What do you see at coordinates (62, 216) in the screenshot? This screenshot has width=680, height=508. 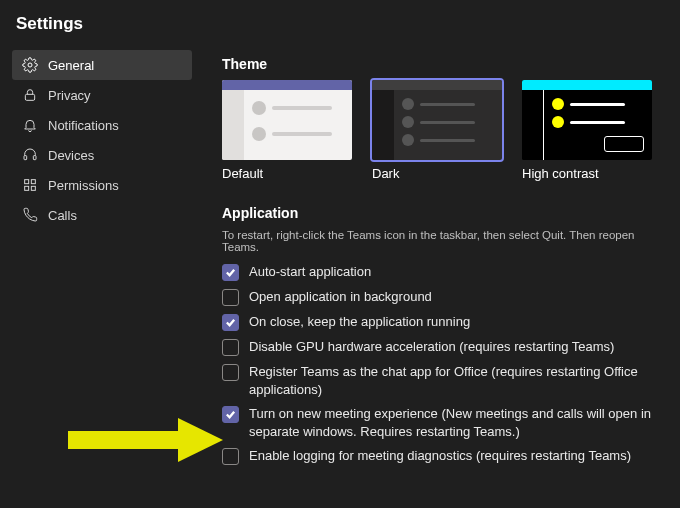 I see `sidebar-item-label: Calls` at bounding box center [62, 216].